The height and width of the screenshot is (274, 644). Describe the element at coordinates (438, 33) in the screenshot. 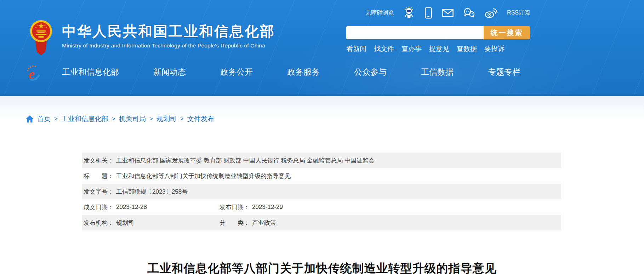

I see `search-row: 统一搜索` at that location.